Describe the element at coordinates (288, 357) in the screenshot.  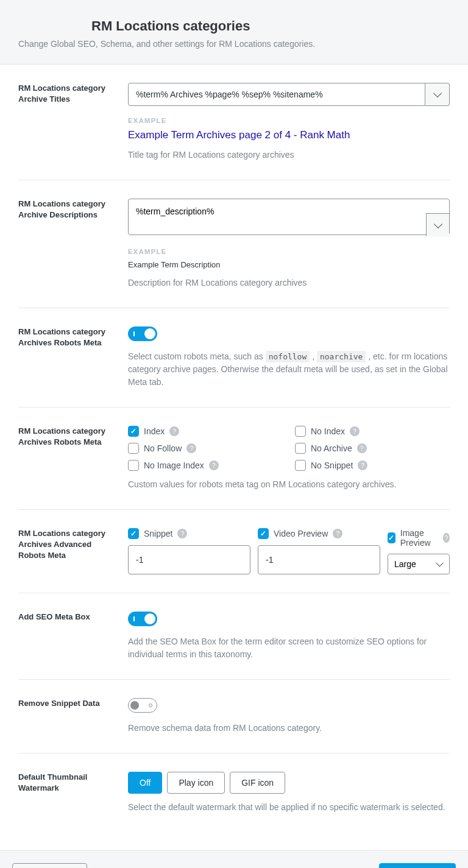
I see `code-nofollow: nofollow` at that location.